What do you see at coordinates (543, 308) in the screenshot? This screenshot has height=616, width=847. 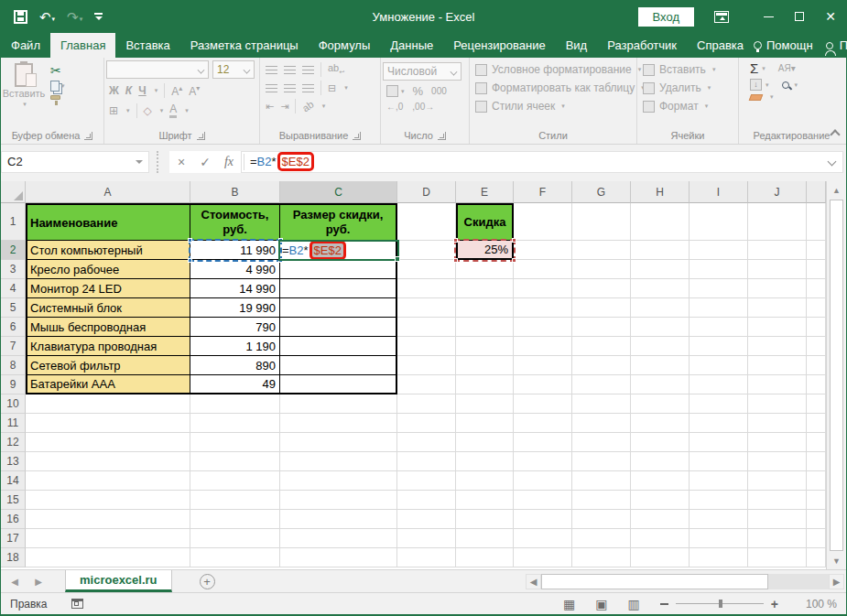 I see `cell-F5` at bounding box center [543, 308].